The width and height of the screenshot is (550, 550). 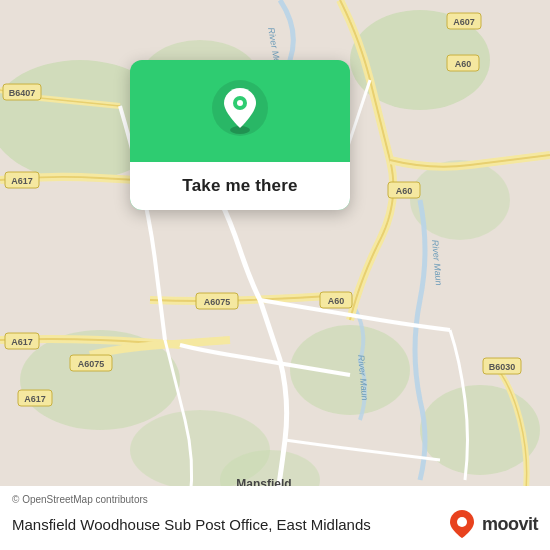 I want to click on location-row: Mansfield Woodhouse Sub Post Office, Eas…, so click(x=275, y=524).